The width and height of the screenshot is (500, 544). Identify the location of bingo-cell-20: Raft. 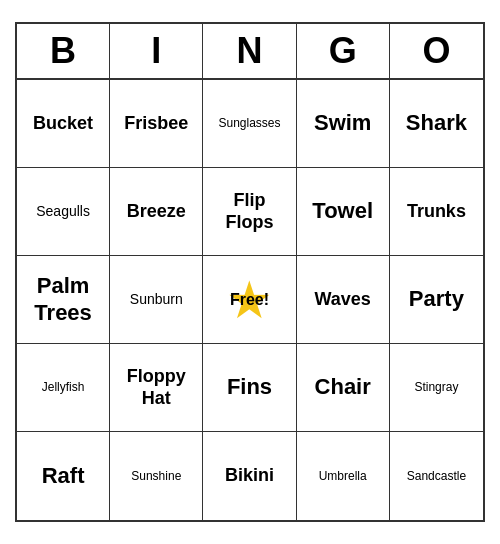
(64, 476).